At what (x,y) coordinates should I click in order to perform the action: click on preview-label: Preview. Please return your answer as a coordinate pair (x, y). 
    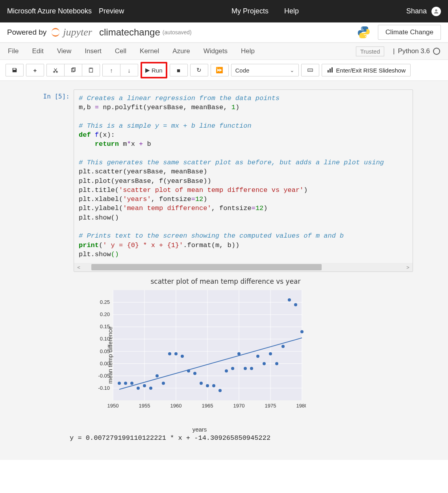
    Looking at the image, I should click on (111, 11).